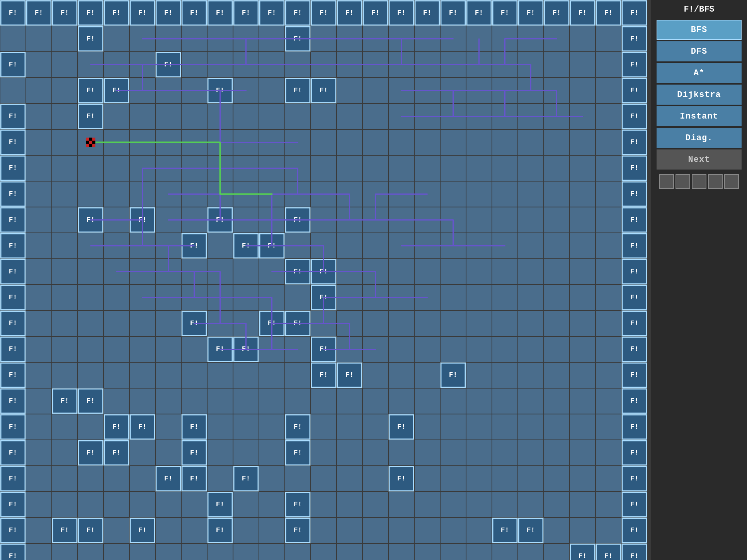 This screenshot has width=747, height=560. I want to click on dfs-button: DFS, so click(699, 51).